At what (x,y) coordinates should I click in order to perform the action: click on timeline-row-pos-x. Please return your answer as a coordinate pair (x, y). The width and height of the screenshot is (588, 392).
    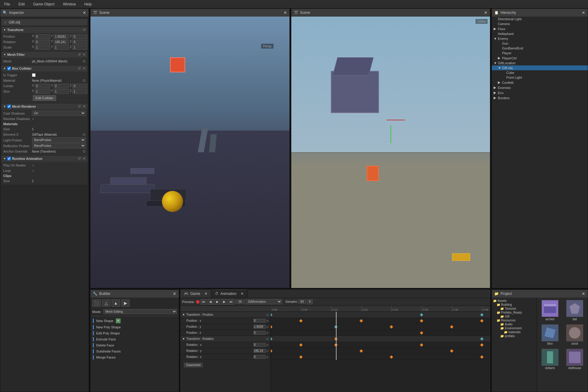
    Looking at the image, I should click on (381, 321).